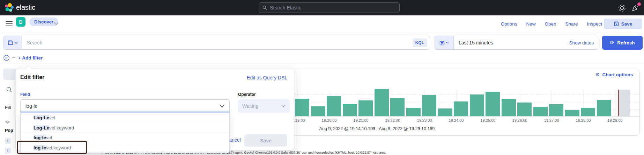 The width and height of the screenshot is (644, 155). I want to click on toolbar-links: OptionsNewOpenShareInspect, so click(552, 24).